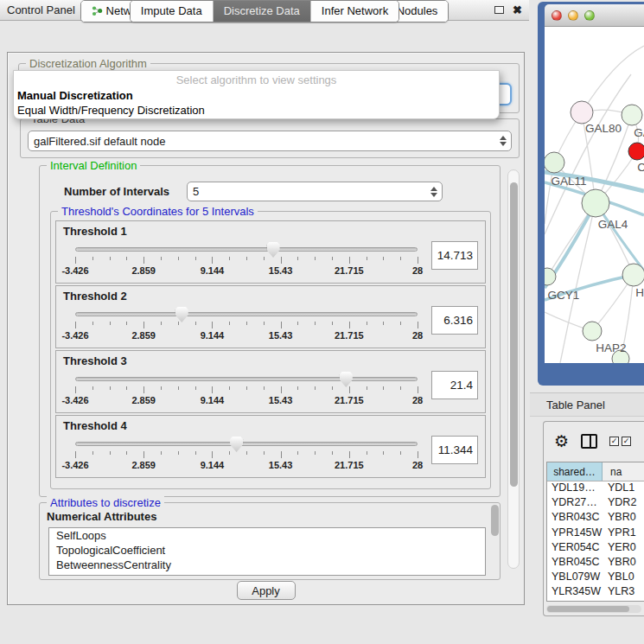 The width and height of the screenshot is (644, 644). Describe the element at coordinates (596, 472) in the screenshot. I see `table-header-row: shared… na` at that location.